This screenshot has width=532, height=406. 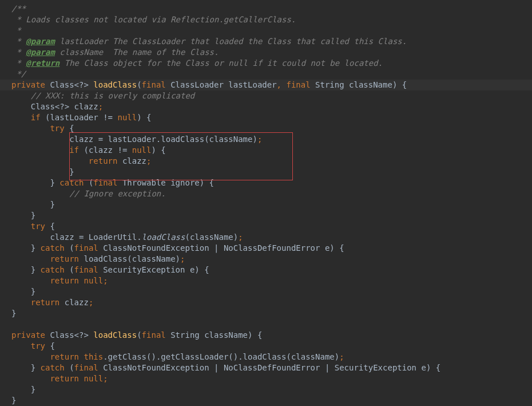 I want to click on code-line: /**, so click(x=266, y=9).